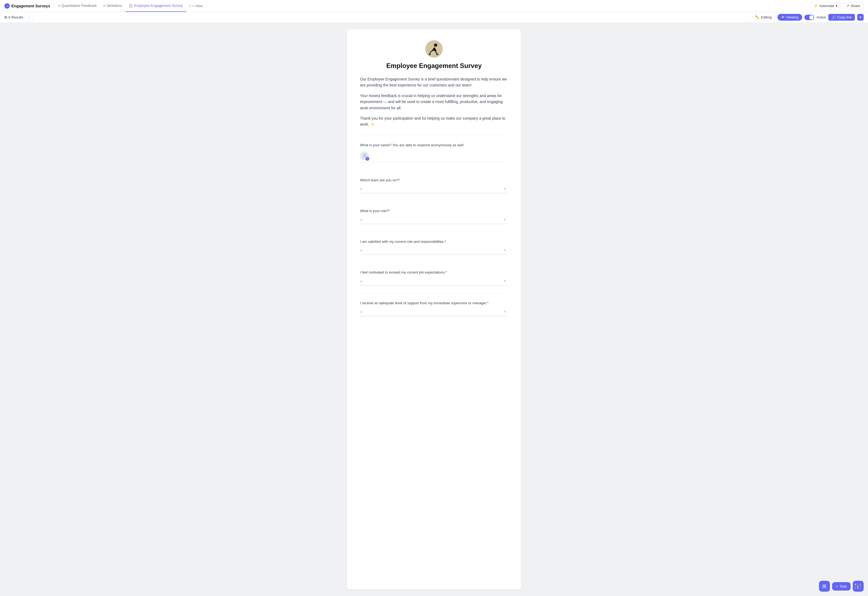 The height and width of the screenshot is (596, 868). Describe the element at coordinates (825, 6) in the screenshot. I see `automate-button: ⚡ Automate ▾` at that location.